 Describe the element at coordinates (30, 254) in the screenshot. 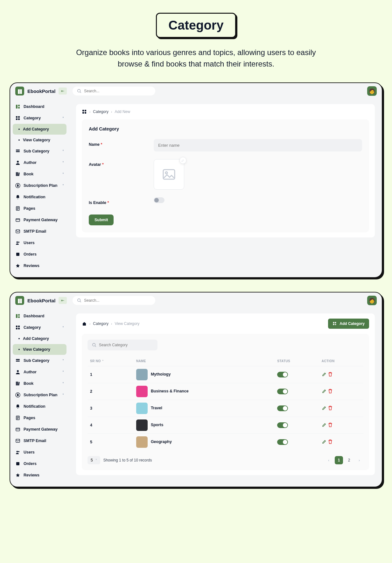

I see `sidebar-label: Orders` at that location.